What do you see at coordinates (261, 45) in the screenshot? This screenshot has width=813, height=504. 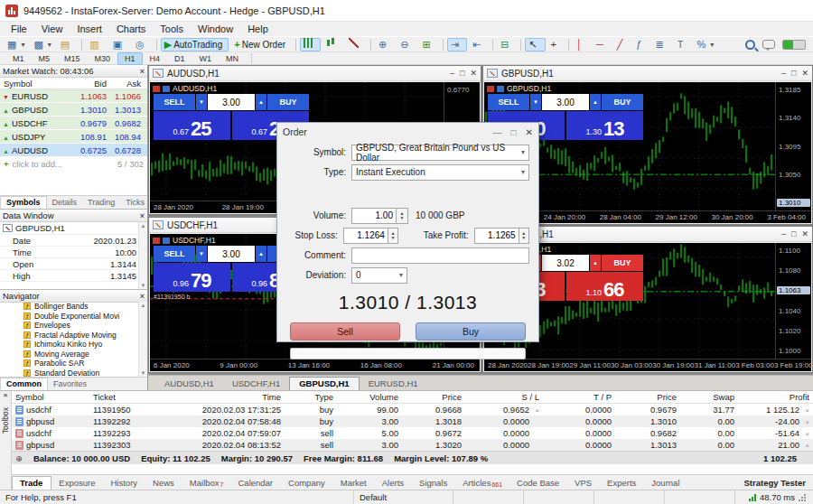 I see `new-order-icon: +New Order` at bounding box center [261, 45].